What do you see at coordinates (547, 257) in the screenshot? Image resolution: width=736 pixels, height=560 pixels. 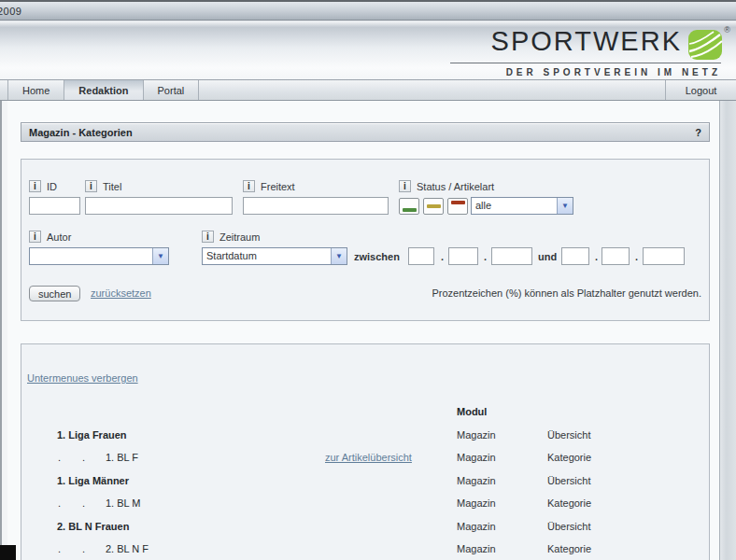 I see `und-label: und` at bounding box center [547, 257].